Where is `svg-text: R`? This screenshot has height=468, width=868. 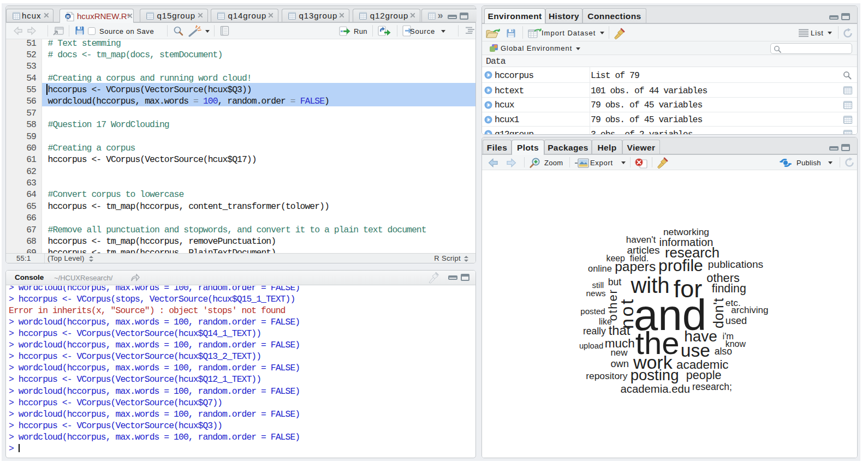 svg-text: R is located at coordinates (68, 17).